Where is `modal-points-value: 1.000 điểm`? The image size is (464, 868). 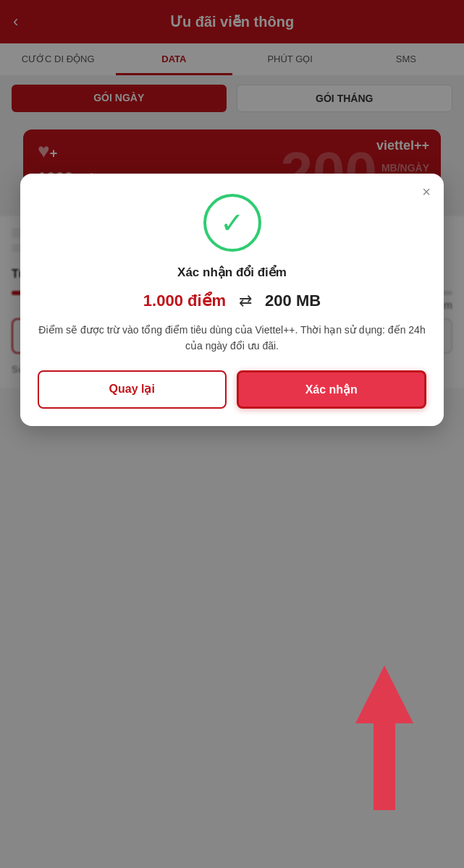 modal-points-value: 1.000 điểm is located at coordinates (185, 301).